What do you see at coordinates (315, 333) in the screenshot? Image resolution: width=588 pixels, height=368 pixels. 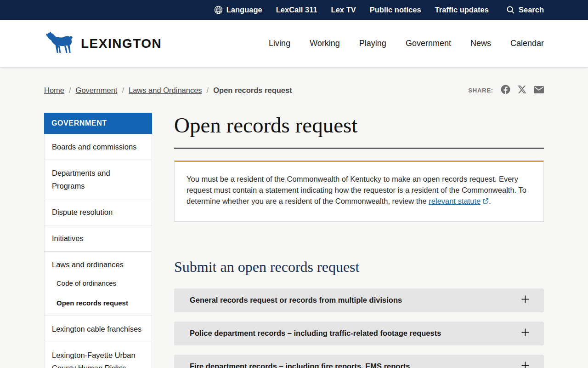 I see `accordion-label: Police department records – including tr…` at bounding box center [315, 333].